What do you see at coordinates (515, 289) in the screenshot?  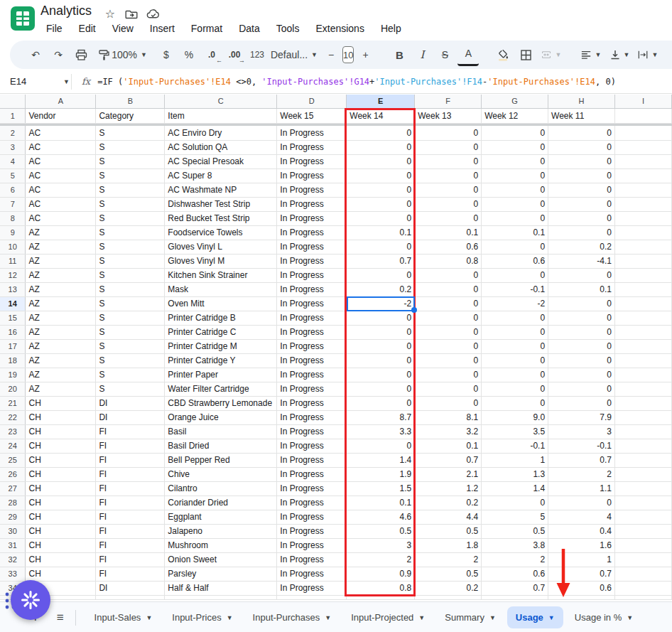 I see `cell: -0.1` at bounding box center [515, 289].